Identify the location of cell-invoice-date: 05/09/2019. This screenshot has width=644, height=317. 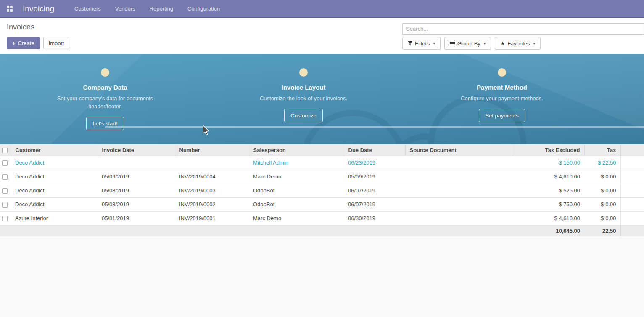
(136, 177).